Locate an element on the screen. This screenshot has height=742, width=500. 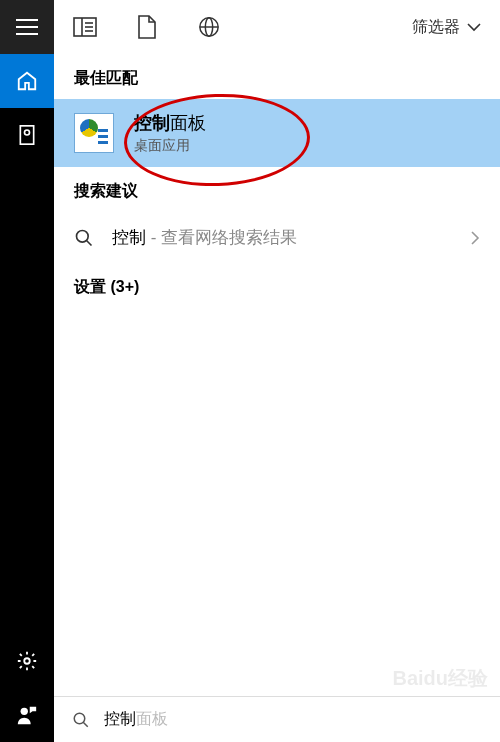
topbar-document-button is located at coordinates (147, 27).